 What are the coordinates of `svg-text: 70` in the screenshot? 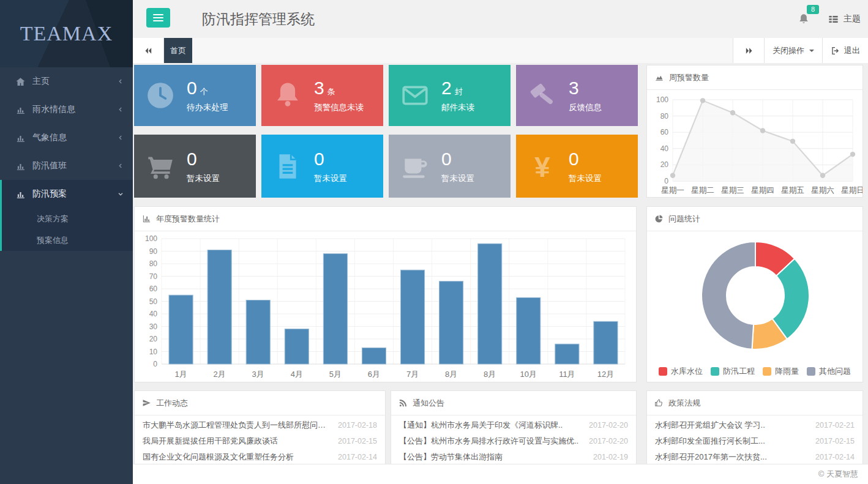 It's located at (154, 277).